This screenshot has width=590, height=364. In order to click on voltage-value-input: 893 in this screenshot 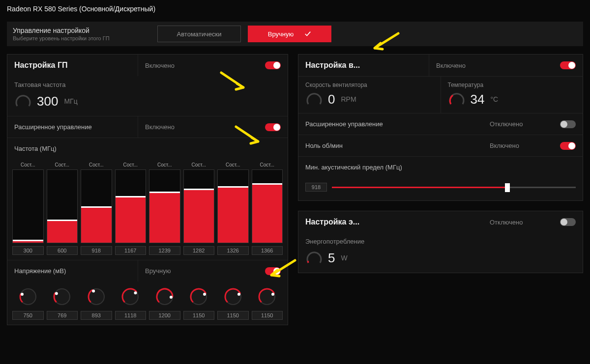, I will do `click(96, 315)`.